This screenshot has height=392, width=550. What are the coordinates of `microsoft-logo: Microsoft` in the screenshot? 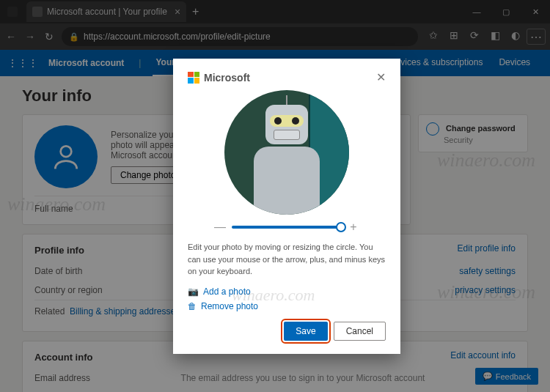 It's located at (219, 78).